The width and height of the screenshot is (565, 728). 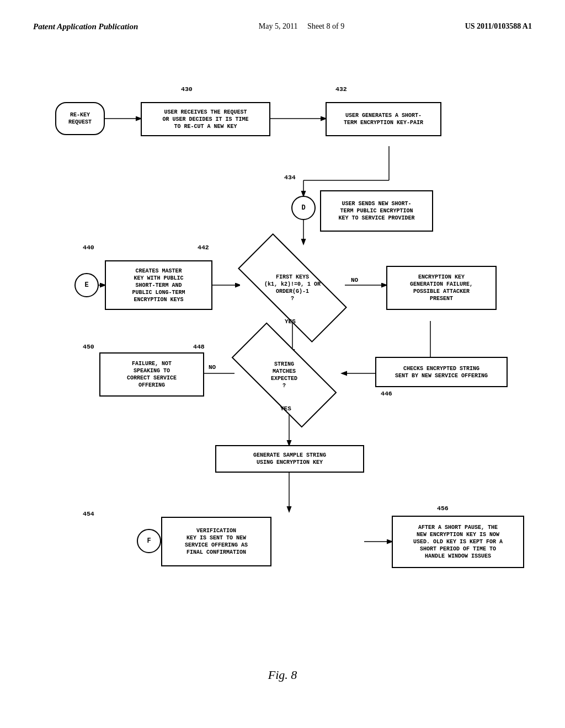 What do you see at coordinates (216, 542) in the screenshot?
I see `box-454: VERIFICATIONKEY IS SENT TO NEWSERVICE OF…` at bounding box center [216, 542].